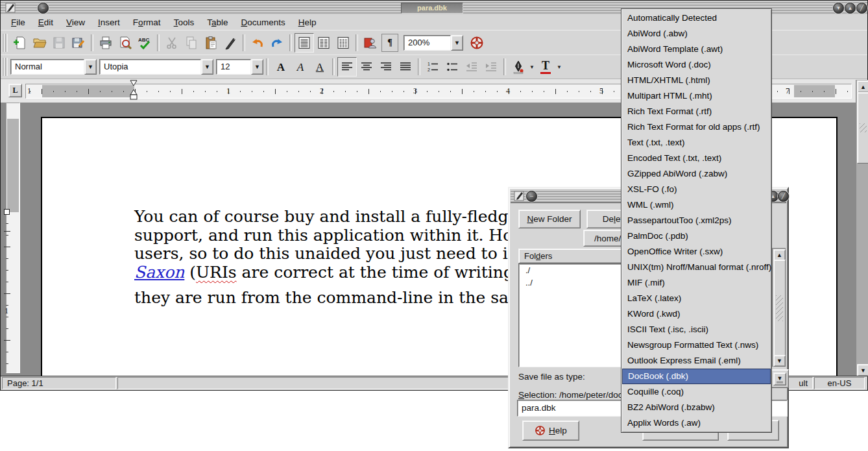  I want to click on font-combo: Utopia ▼, so click(156, 67).